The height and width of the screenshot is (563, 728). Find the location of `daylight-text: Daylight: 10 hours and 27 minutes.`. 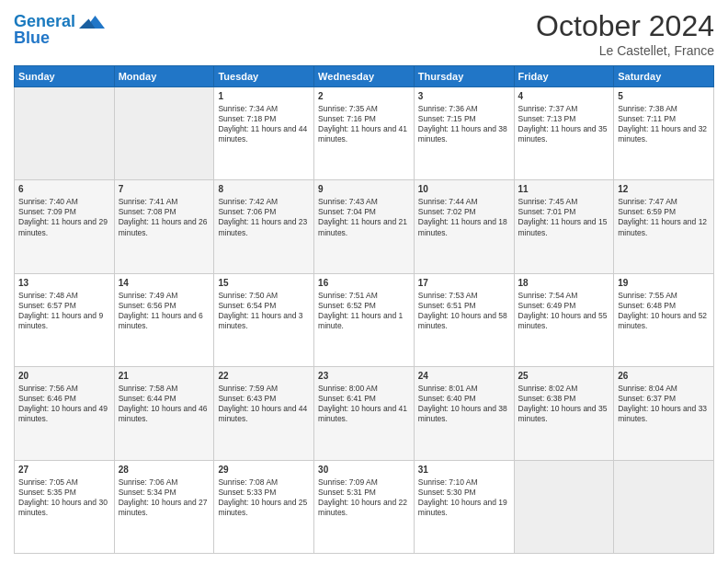

daylight-text: Daylight: 10 hours and 27 minutes. is located at coordinates (164, 508).